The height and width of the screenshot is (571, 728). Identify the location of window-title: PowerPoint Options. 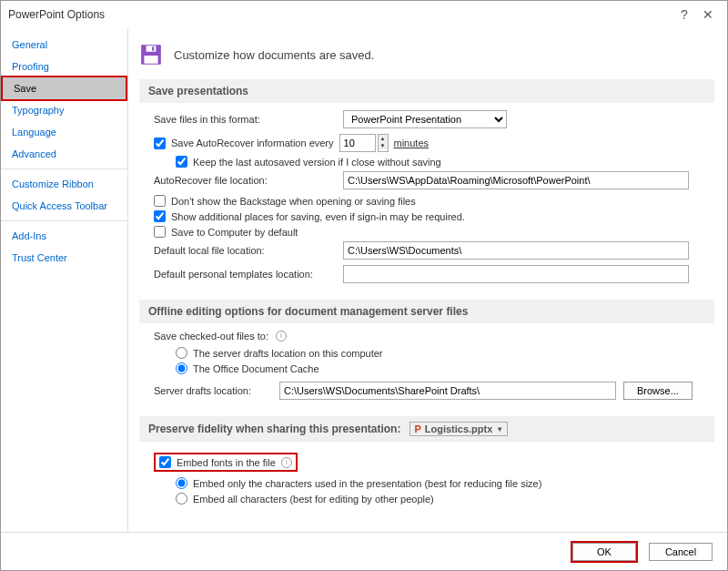
(340, 15).